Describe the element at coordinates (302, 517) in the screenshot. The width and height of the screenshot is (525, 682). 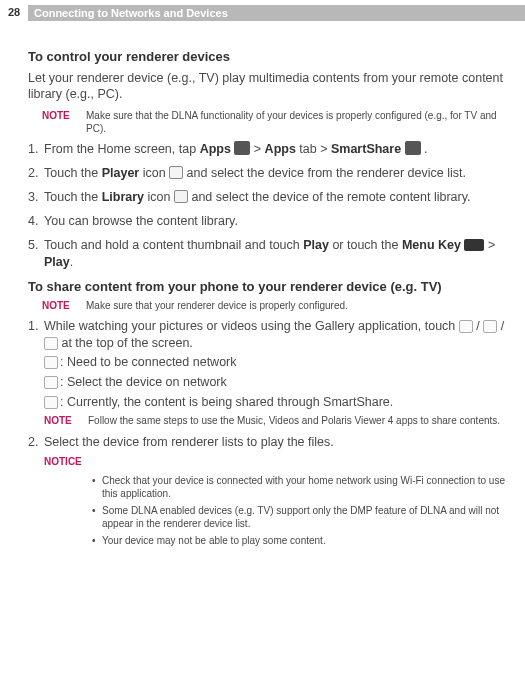
I see `bullet: Some DLNA enabled devices (e.g. TV) supp…` at that location.